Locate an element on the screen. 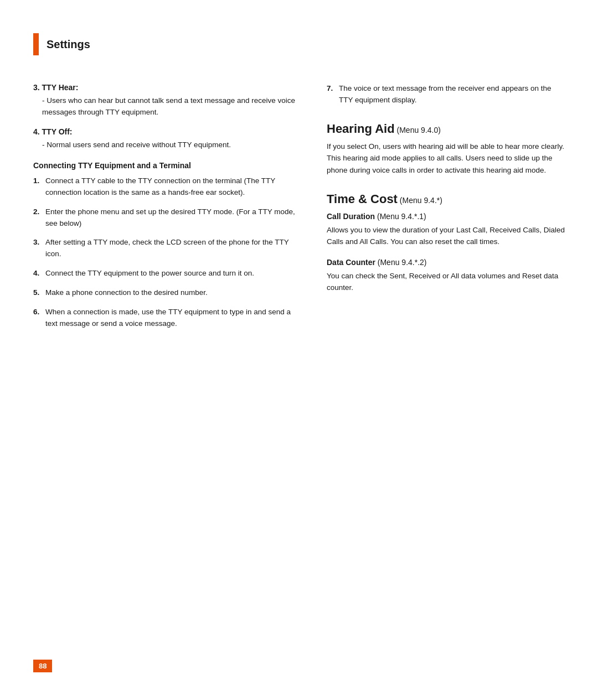 The image size is (598, 700). right-column: 7. The voice or text message from the re… is located at coordinates (446, 210).